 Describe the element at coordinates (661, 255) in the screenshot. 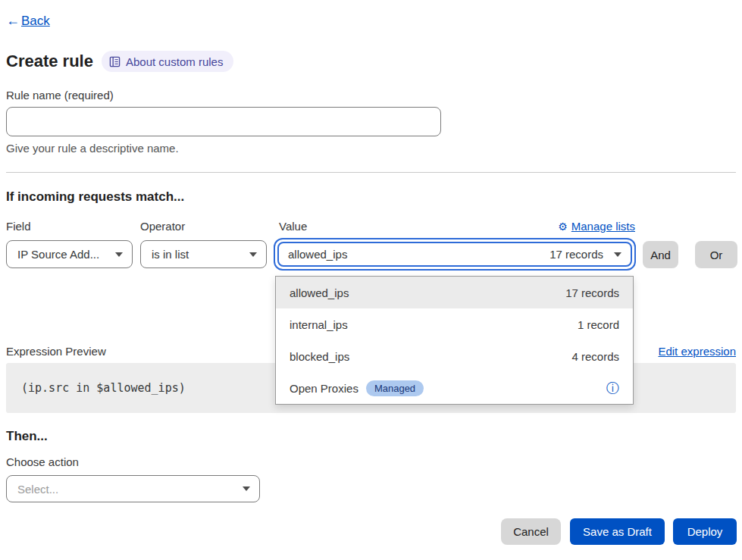

I see `and-button: And` at that location.